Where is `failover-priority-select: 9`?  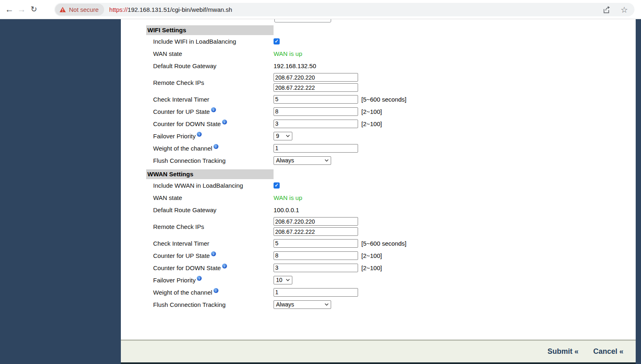 failover-priority-select: 9 is located at coordinates (283, 136).